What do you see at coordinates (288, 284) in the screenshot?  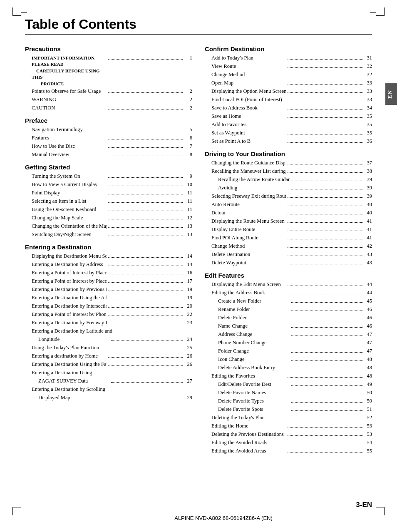 I see `list-item: Displaying the Edit Menu Screen 44` at bounding box center [288, 284].